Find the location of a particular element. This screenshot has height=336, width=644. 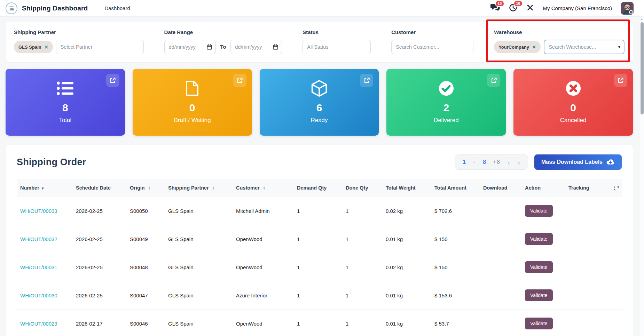

pagination-end: 8 is located at coordinates (485, 162).